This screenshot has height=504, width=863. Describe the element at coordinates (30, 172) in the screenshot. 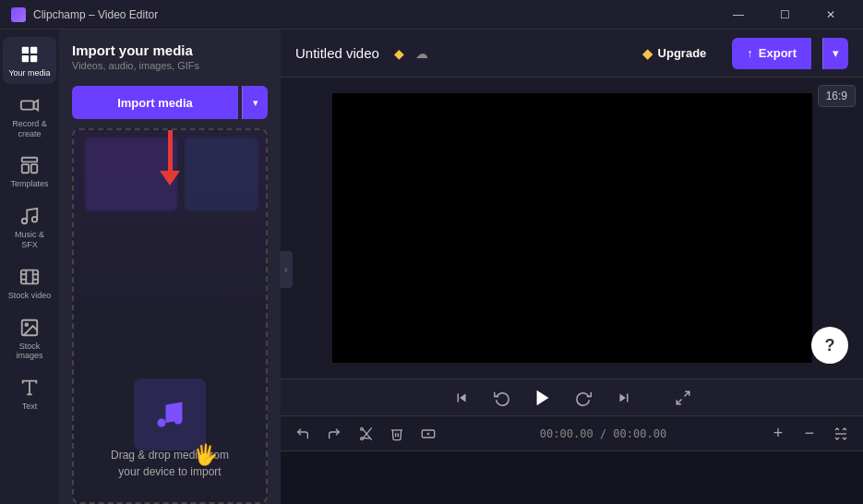

I see `sidebar-item-templates: Templates` at that location.